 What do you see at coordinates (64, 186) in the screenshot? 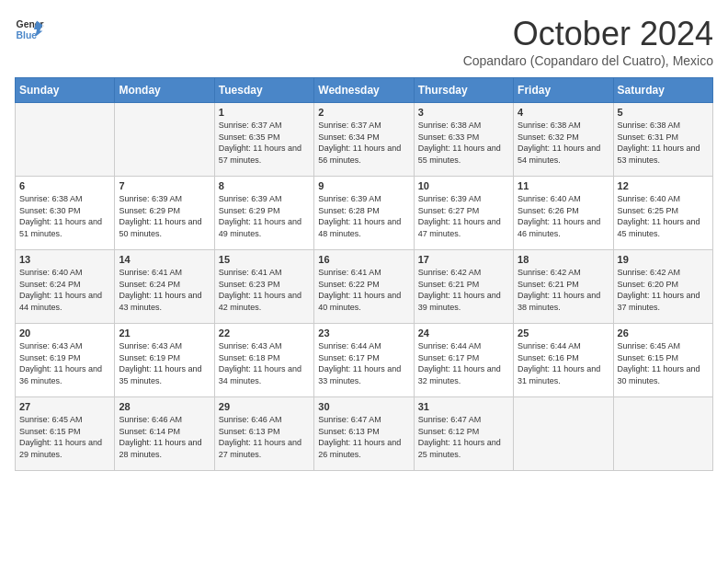
I see `day-number: 6` at bounding box center [64, 186].